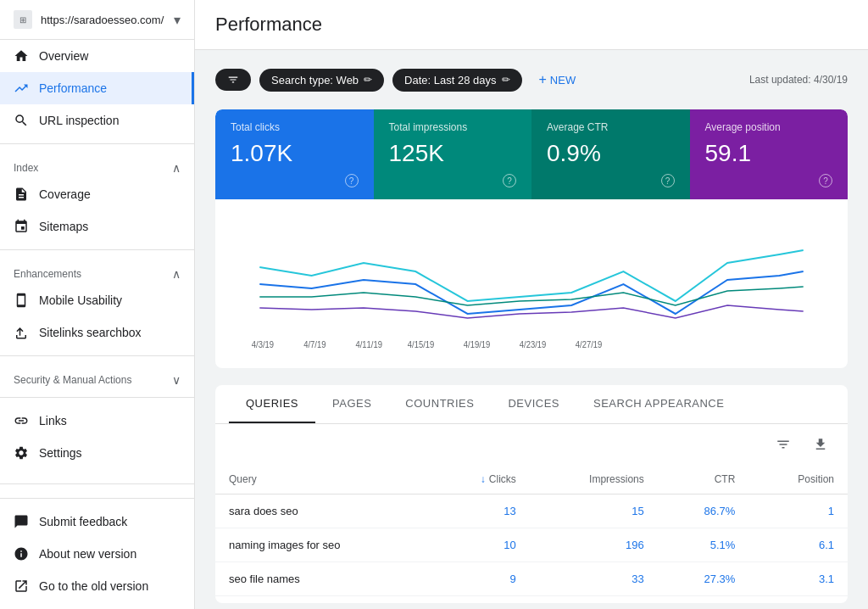 The image size is (868, 609). What do you see at coordinates (593, 545) in the screenshot?
I see `cell-impressions: 196` at bounding box center [593, 545].